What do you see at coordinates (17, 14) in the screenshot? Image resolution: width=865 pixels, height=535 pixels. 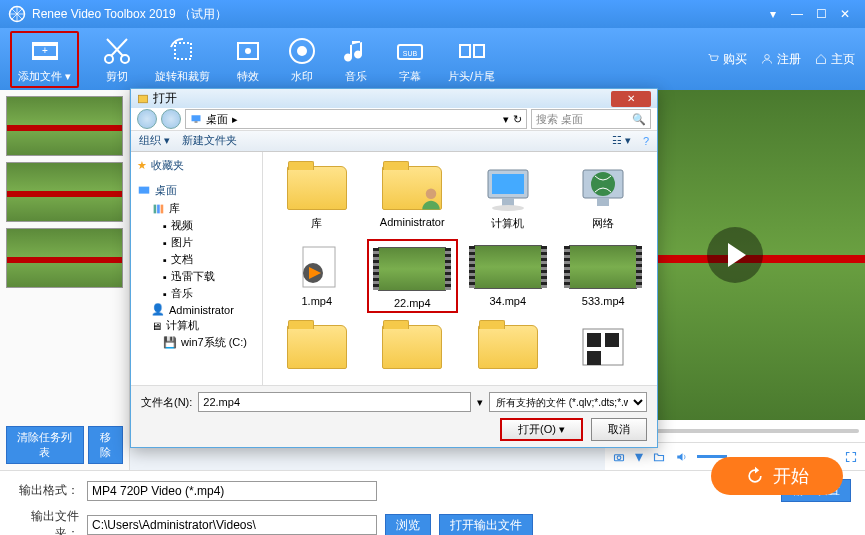 I see `app-logo-icon` at bounding box center [17, 14].